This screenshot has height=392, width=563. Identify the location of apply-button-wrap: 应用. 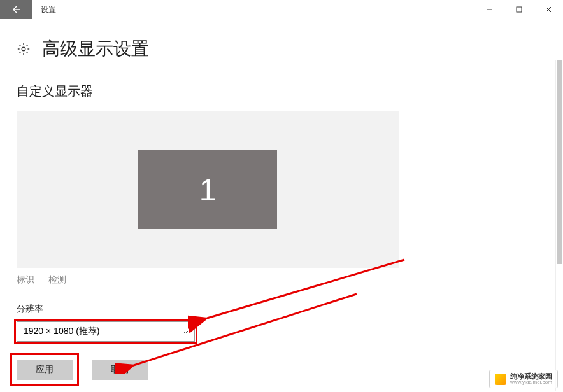
(45, 370).